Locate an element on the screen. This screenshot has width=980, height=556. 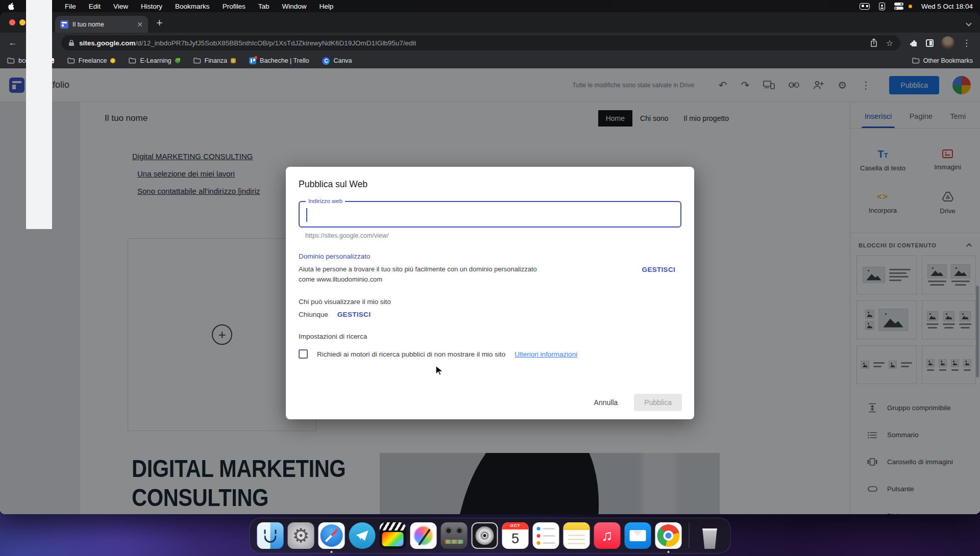
dock-photomator-icon is located at coordinates (424, 536).